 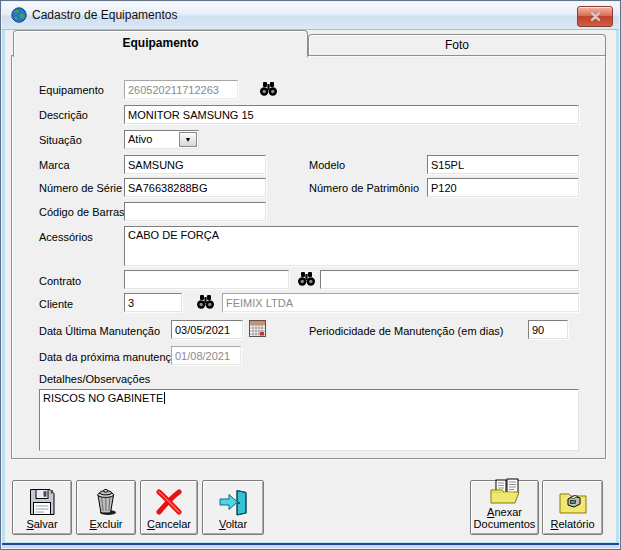 What do you see at coordinates (364, 188) in the screenshot?
I see `numero-patrimonio-label: Número de Patrimônio` at bounding box center [364, 188].